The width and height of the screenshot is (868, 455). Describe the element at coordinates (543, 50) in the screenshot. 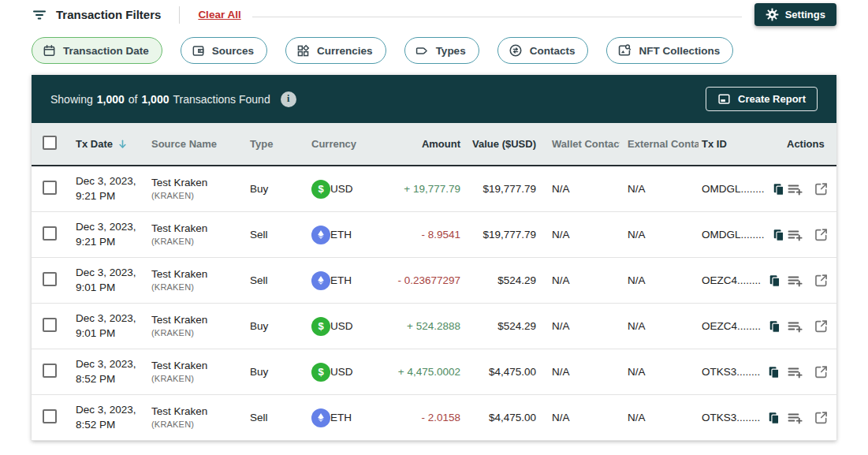

I see `chip-contacts: Contacts` at that location.